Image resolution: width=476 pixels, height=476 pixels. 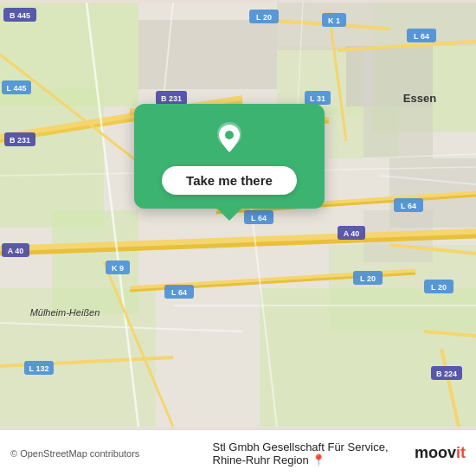 I want to click on svg-text: L 445, so click(x=17, y=88).